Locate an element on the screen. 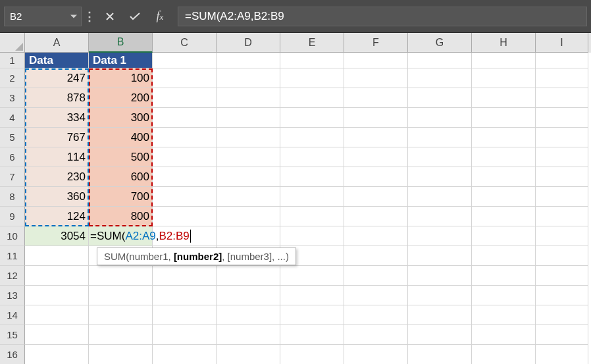  cell-I12 is located at coordinates (562, 276).